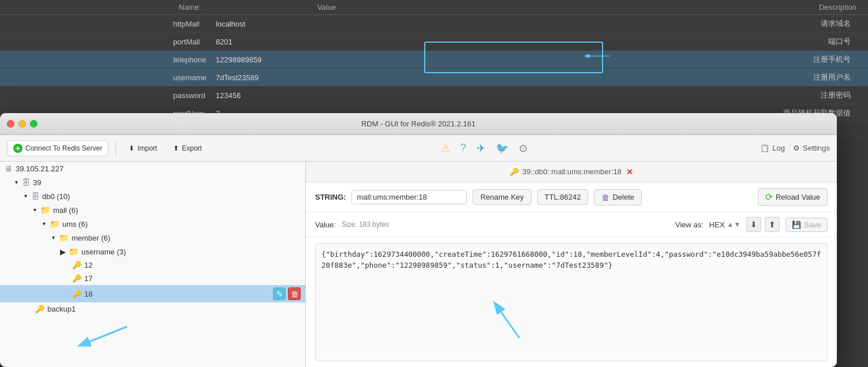  What do you see at coordinates (176, 148) in the screenshot?
I see `export-icon: ⬆` at bounding box center [176, 148].